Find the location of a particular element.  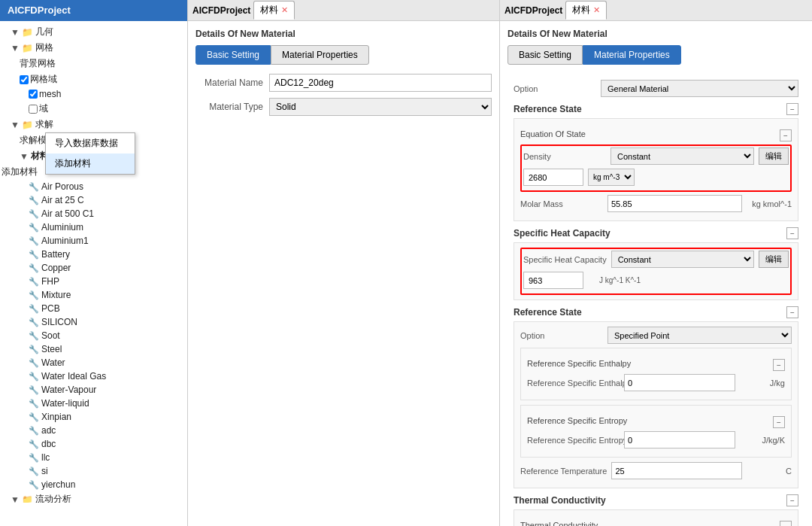

tree-item-air-porous: 🔧Air Porous is located at coordinates (93, 187).